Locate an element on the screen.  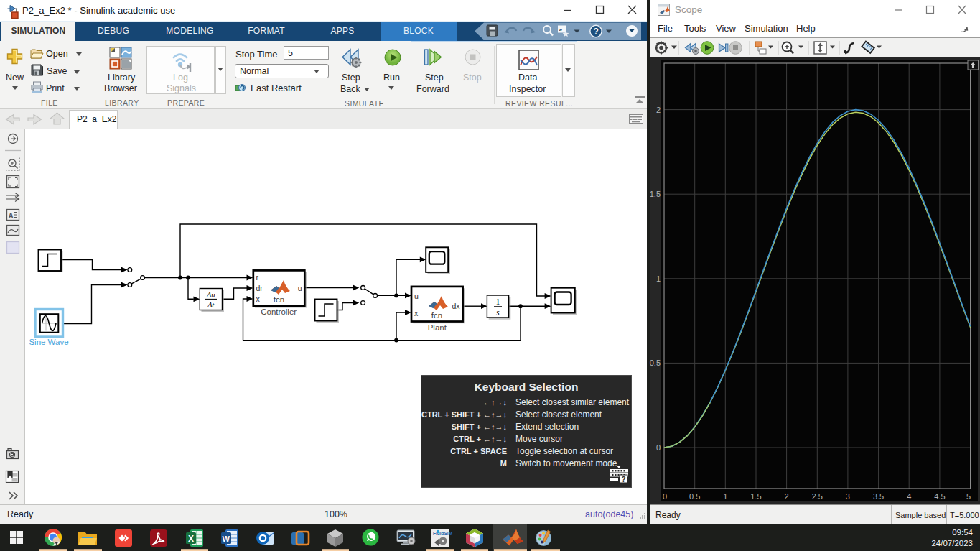
svg-text: r is located at coordinates (258, 277).